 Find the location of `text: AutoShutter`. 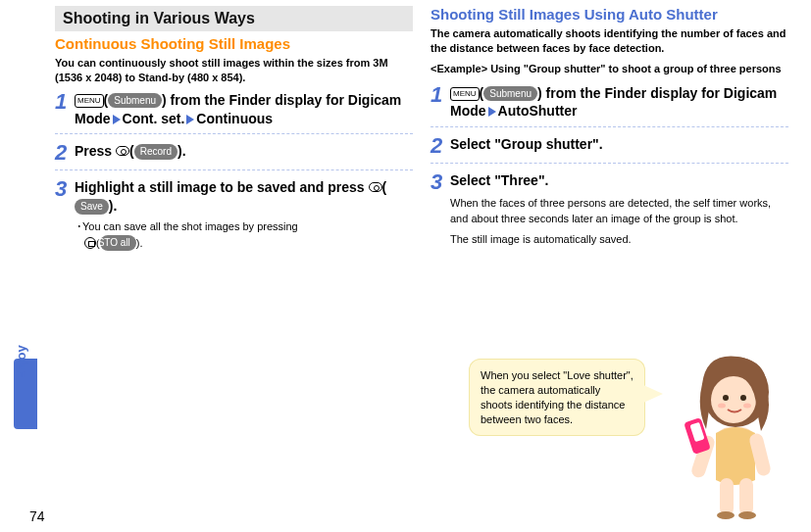

text: AutoShutter is located at coordinates (537, 111).